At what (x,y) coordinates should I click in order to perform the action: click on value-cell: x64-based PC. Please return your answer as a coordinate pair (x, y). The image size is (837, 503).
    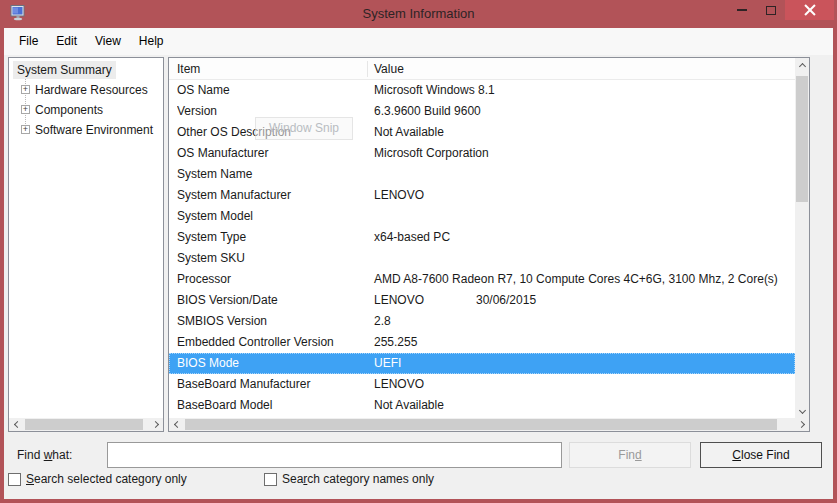
    Looking at the image, I should click on (412, 238).